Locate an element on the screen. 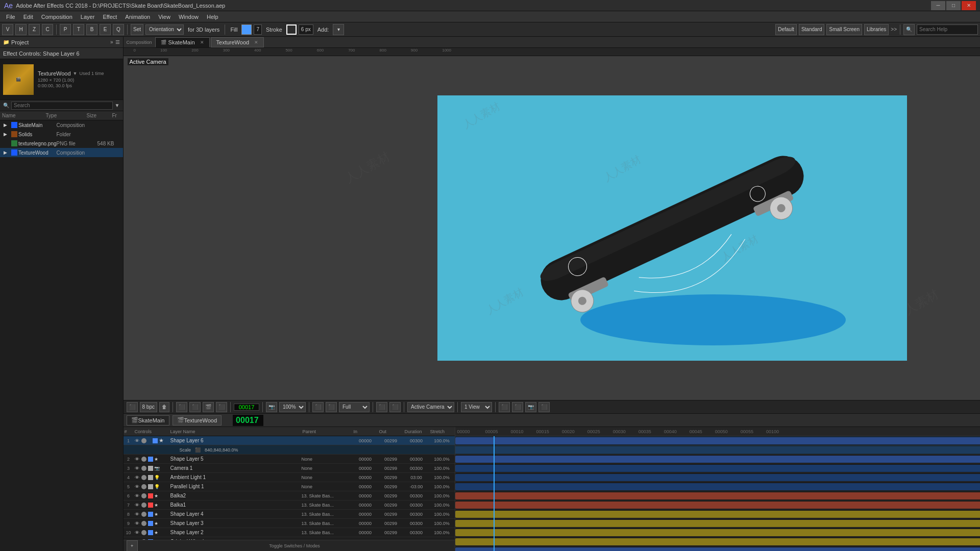  toolbar-expand: >> is located at coordinates (894, 30).